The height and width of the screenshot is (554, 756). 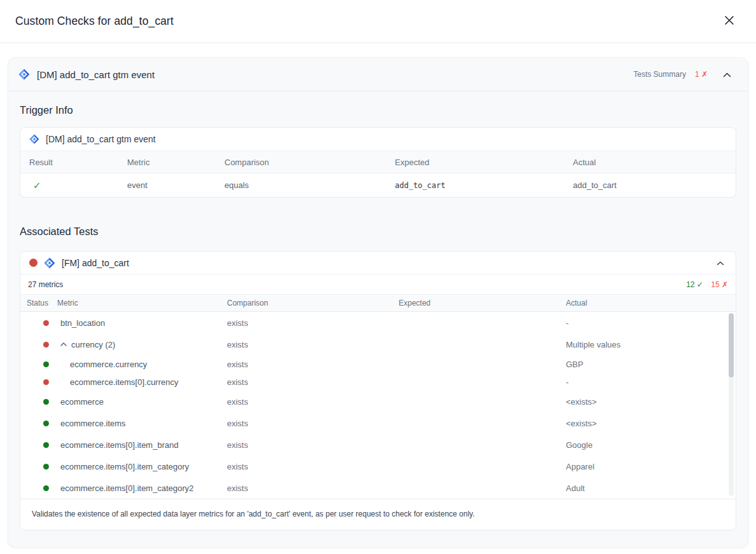 I want to click on trigger-metric: event, so click(x=175, y=186).